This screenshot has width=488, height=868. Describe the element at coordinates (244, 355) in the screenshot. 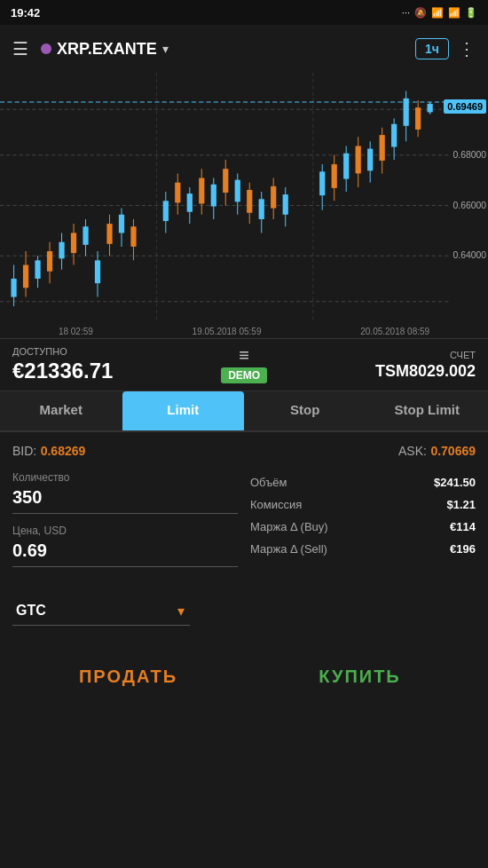

I see `hamburger-icon: ≡` at that location.